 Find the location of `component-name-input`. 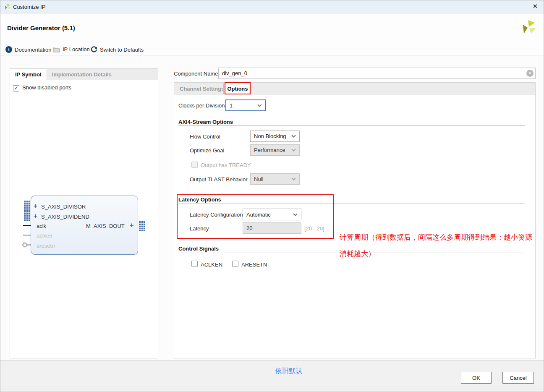

component-name-input is located at coordinates (377, 73).